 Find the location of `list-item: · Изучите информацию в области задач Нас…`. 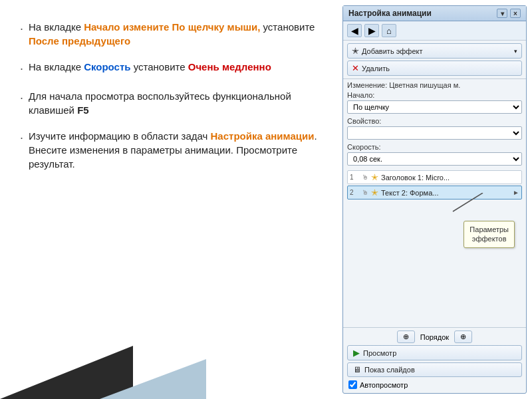

list-item: · Изучите информацию в области задач Нас… is located at coordinates (172, 150).